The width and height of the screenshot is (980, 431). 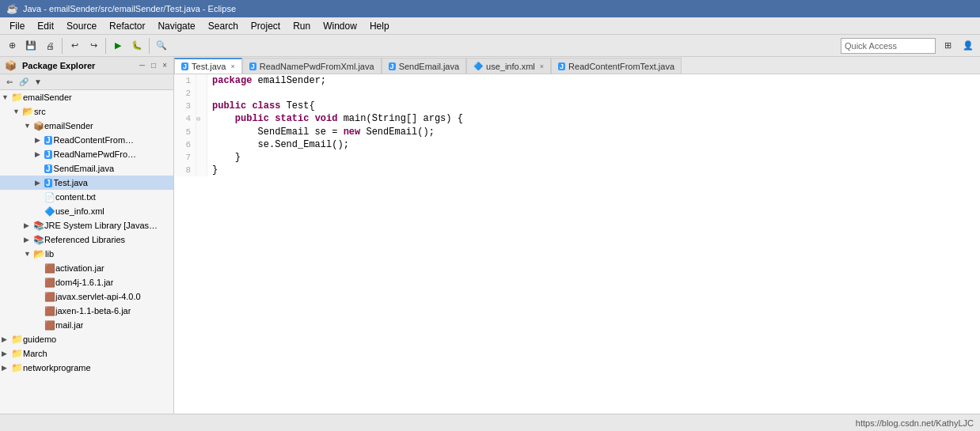 What do you see at coordinates (50, 211) in the screenshot?
I see `tree-icon: 🔷` at bounding box center [50, 211].